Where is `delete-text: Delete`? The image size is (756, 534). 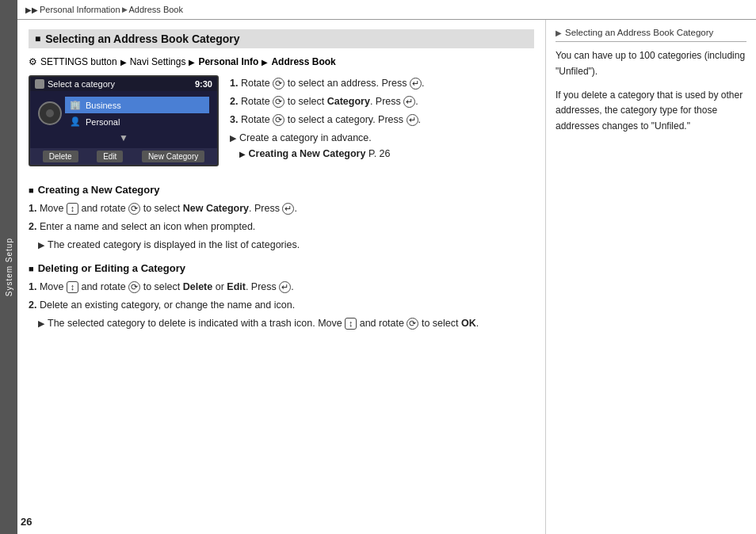
delete-text: Delete is located at coordinates (198, 287).